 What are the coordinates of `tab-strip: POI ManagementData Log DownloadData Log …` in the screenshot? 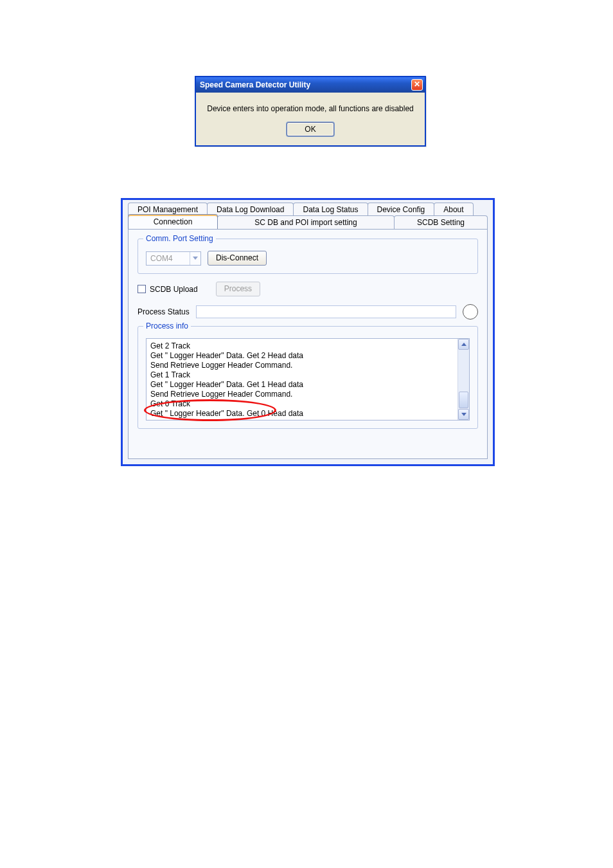 It's located at (308, 216).